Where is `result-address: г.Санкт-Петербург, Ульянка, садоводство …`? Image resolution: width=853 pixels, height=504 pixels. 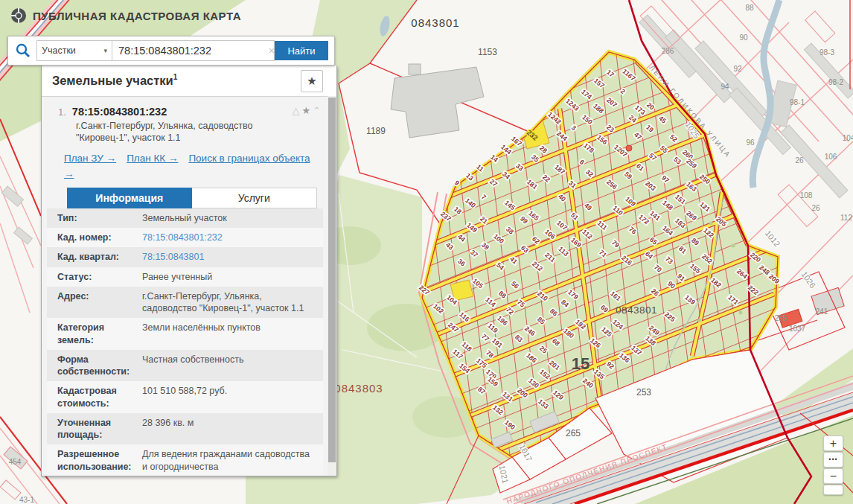
result-address: г.Санкт-Петербург, Ульянка, садоводство … is located at coordinates (200, 133).